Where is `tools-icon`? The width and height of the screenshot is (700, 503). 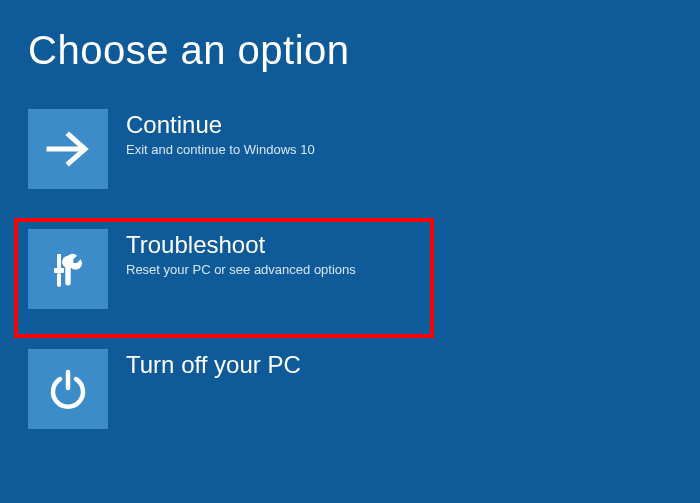 tools-icon is located at coordinates (68, 269).